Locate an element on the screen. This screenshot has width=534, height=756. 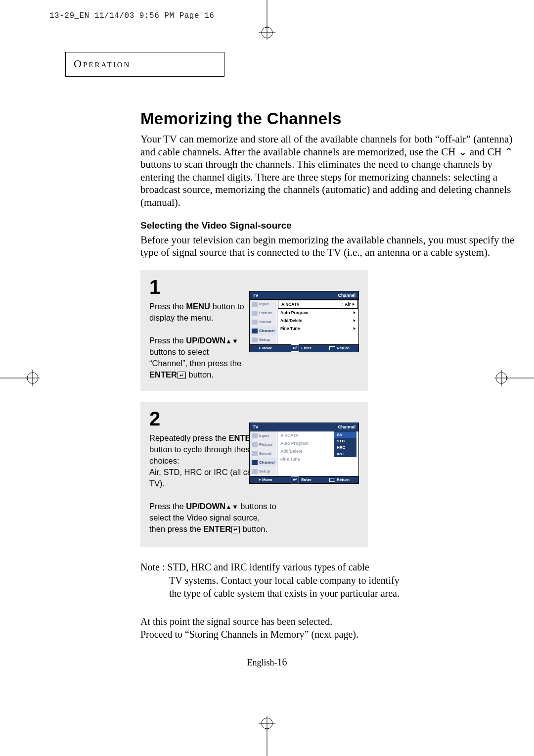
crop-mark-left is located at coordinates (20, 378).